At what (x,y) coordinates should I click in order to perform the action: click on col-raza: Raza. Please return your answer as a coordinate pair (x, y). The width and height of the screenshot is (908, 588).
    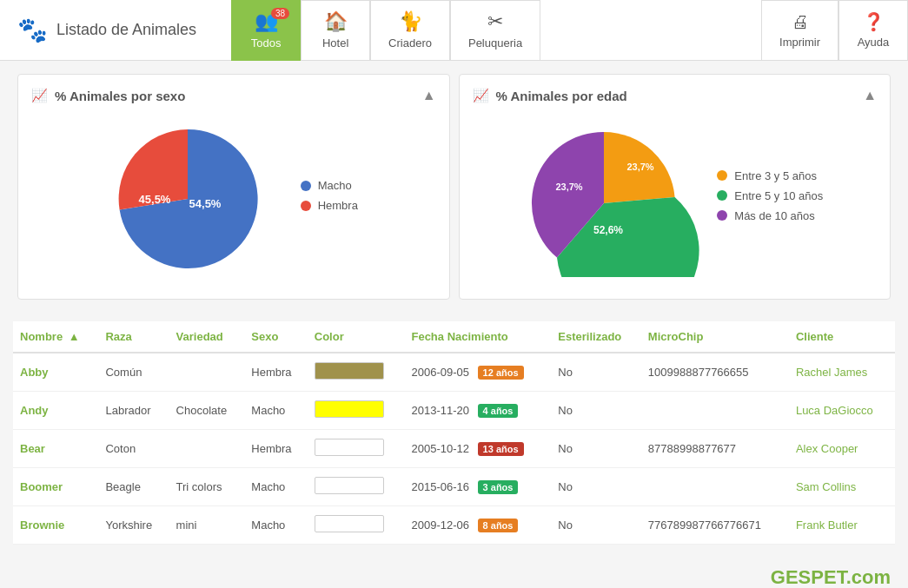
    Looking at the image, I should click on (134, 337).